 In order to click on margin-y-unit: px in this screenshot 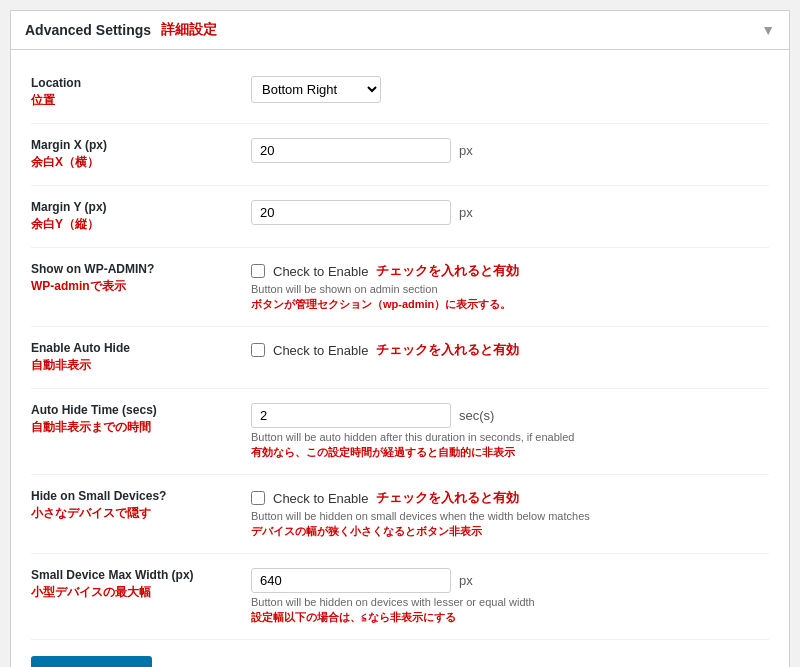, I will do `click(466, 212)`.